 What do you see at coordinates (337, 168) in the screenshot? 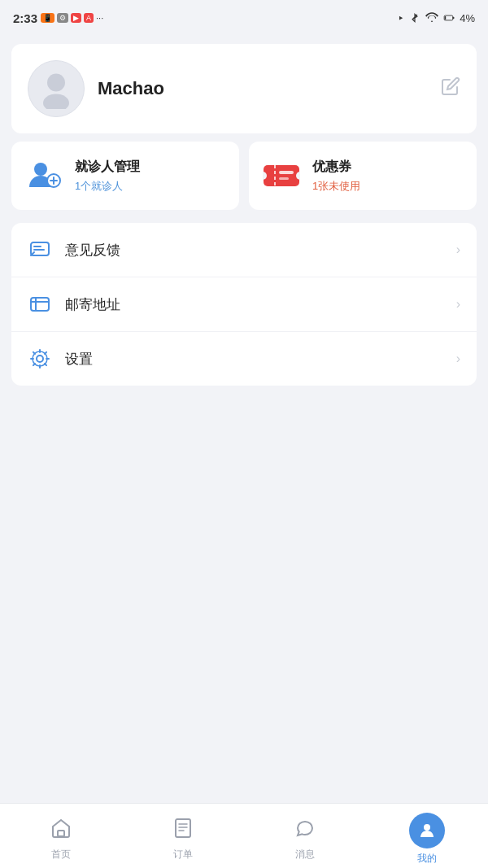
I see `coupon-title: 优惠券` at bounding box center [337, 168].